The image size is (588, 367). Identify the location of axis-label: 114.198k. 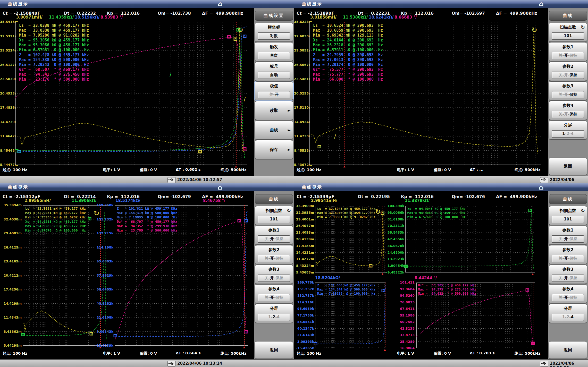
(103, 247).